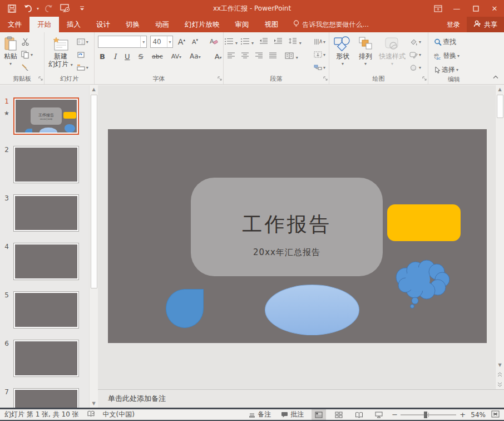 This screenshot has height=421, width=504. Describe the element at coordinates (312, 310) in the screenshot. I see `ellipse-shape` at that location.